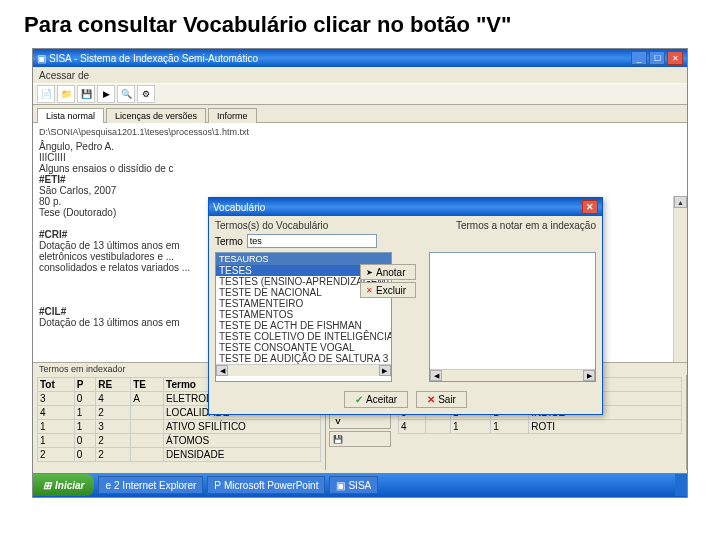 Image resolution: width=720 pixels, height=540 pixels. Describe the element at coordinates (46, 94) in the screenshot. I see `toolbar-icon-1: 📄` at that location.